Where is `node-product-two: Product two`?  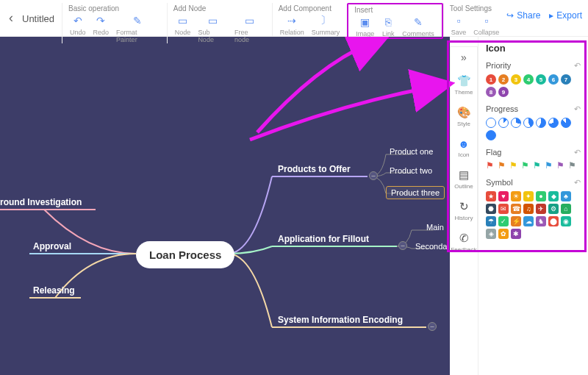
node-product-two: Product two is located at coordinates (411, 171).